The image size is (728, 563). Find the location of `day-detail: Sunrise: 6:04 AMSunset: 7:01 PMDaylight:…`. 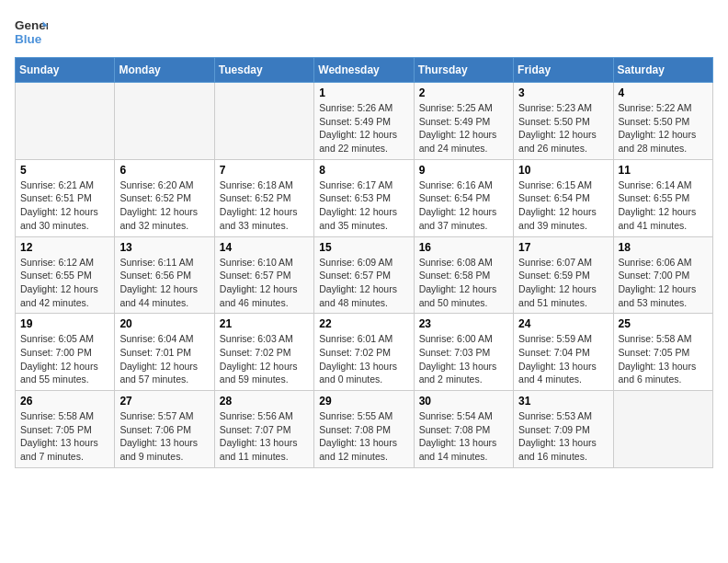

day-detail: Sunrise: 6:04 AMSunset: 7:01 PMDaylight:… is located at coordinates (164, 359).